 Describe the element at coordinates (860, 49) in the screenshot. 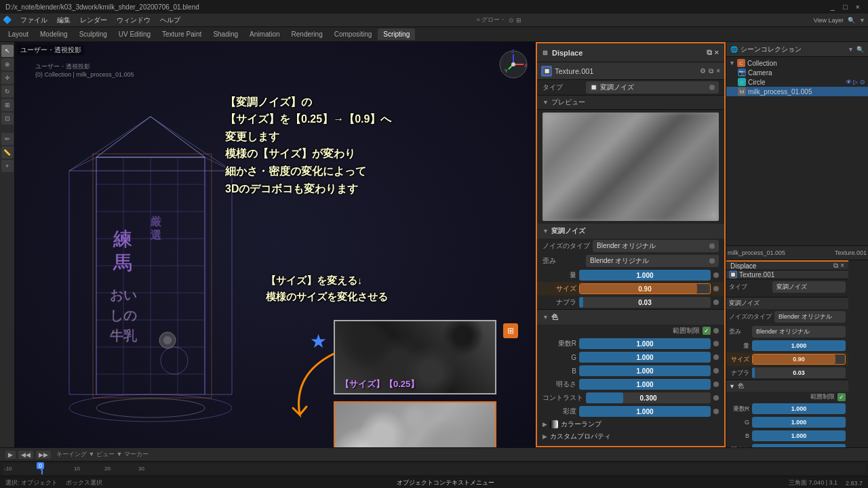

I see `outliner-search-icon: 🔍` at that location.